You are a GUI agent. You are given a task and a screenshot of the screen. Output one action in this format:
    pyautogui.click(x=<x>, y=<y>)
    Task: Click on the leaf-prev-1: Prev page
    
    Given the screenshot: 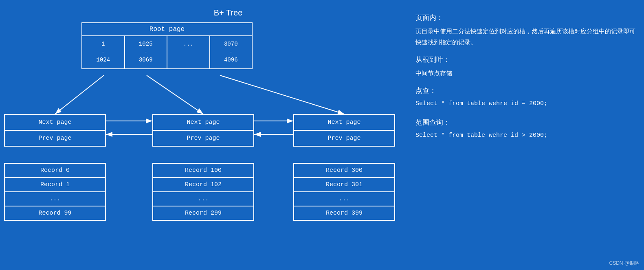 What is the action you would take?
    pyautogui.click(x=203, y=138)
    